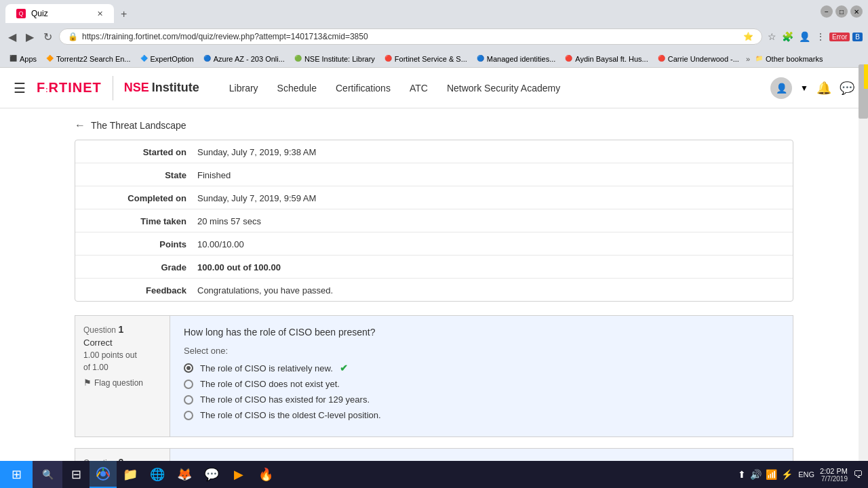 The width and height of the screenshot is (868, 488). Describe the element at coordinates (755, 474) in the screenshot. I see `tray-icon-2: 🔊` at that location.